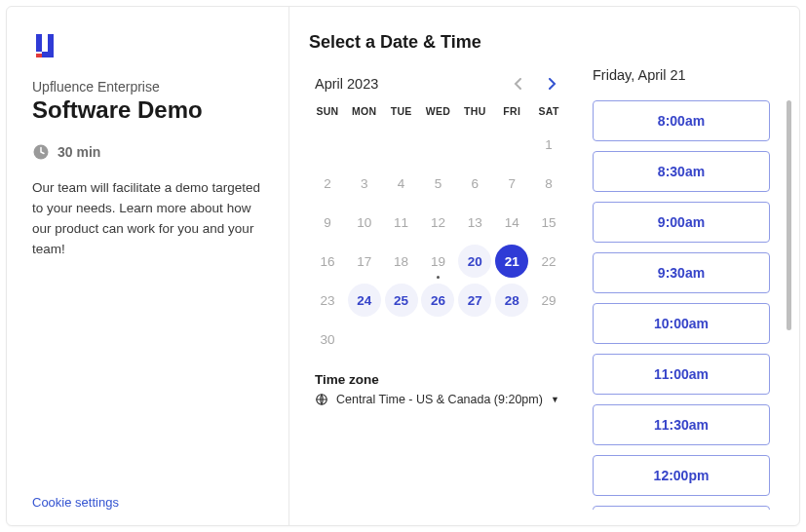  What do you see at coordinates (327, 339) in the screenshot?
I see `calendar-day-disabled: 30` at bounding box center [327, 339].